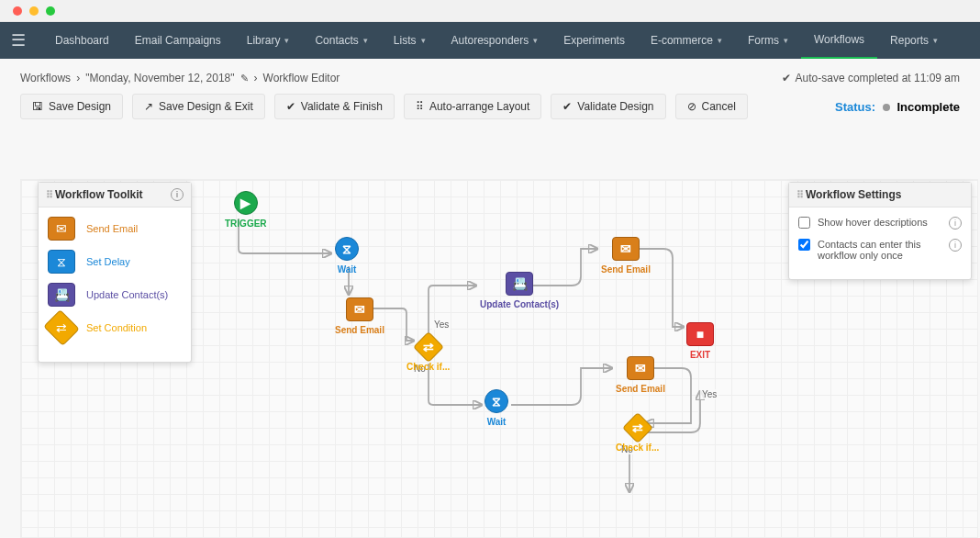  Describe the element at coordinates (268, 40) in the screenshot. I see `nav-item-library: Library▾` at that location.